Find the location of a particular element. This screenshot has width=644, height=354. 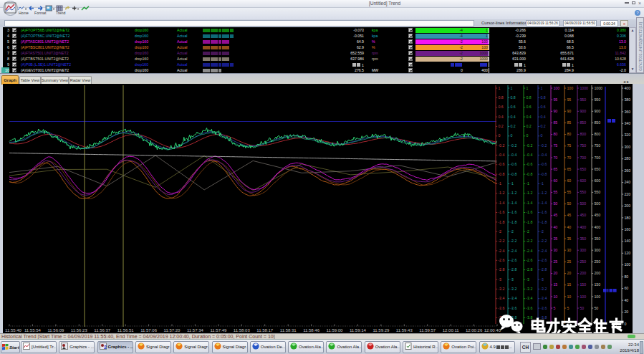

svg-text: 300 is located at coordinates (583, 250).